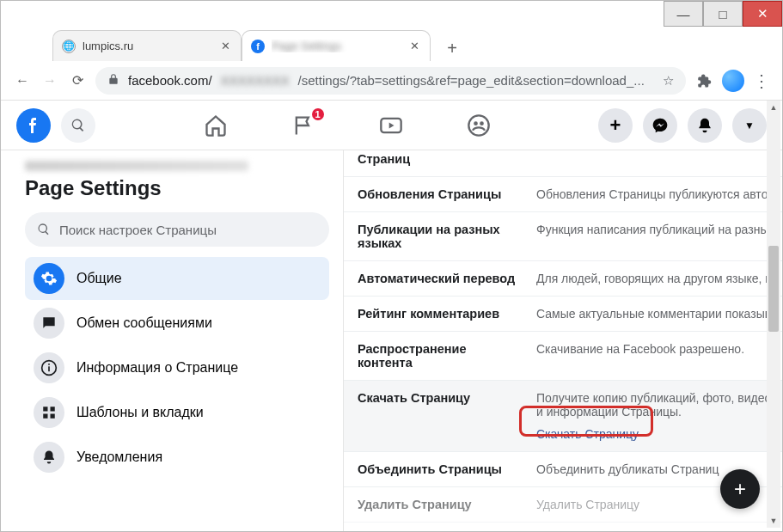 The image size is (783, 532). Describe the element at coordinates (563, 505) in the screenshot. I see `settings-row-delete-page: Удалить Страницу Удалить Страницу` at that location.